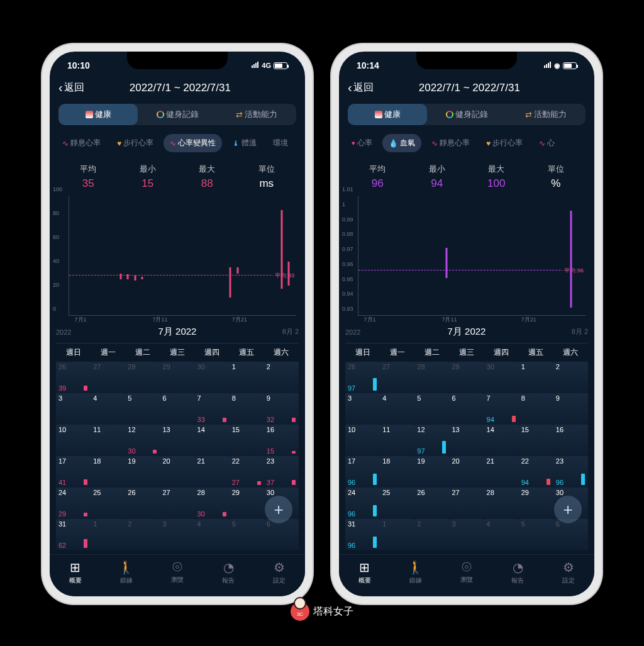 The width and height of the screenshot is (644, 646). Describe the element at coordinates (472, 256) in the screenshot. I see `chart: 0.930.940.950.960.970.980.9911.017月17月11…` at that location.